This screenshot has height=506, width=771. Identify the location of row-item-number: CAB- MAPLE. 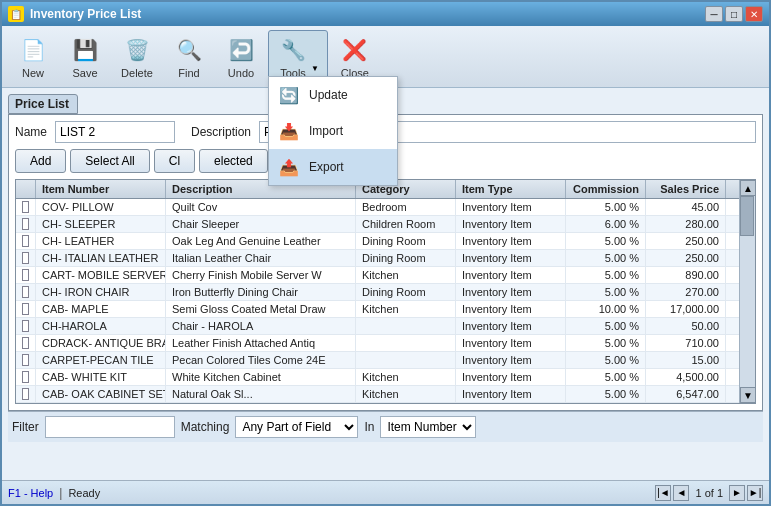
(101, 309).